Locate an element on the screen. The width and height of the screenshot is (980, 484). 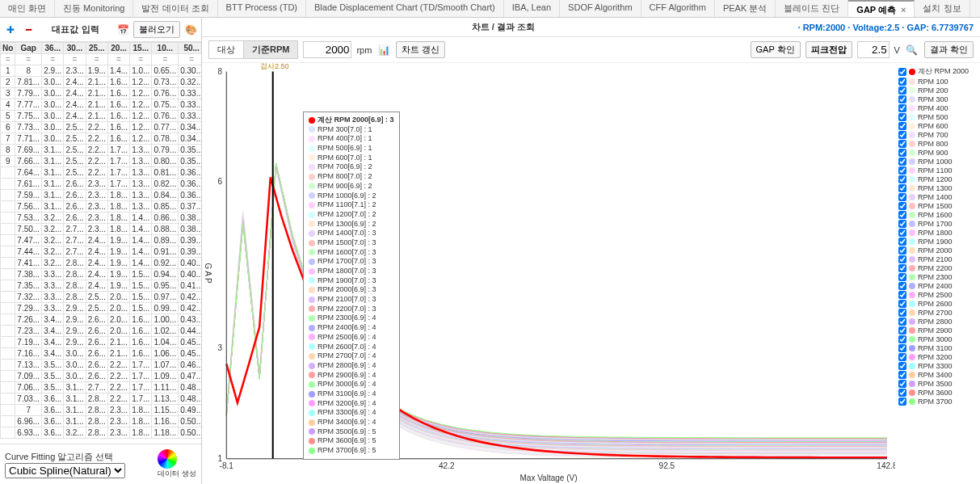
table-row: 27.81...3.0...2.4...2.1...1.6...1.2...0.… is located at coordinates (102, 82).